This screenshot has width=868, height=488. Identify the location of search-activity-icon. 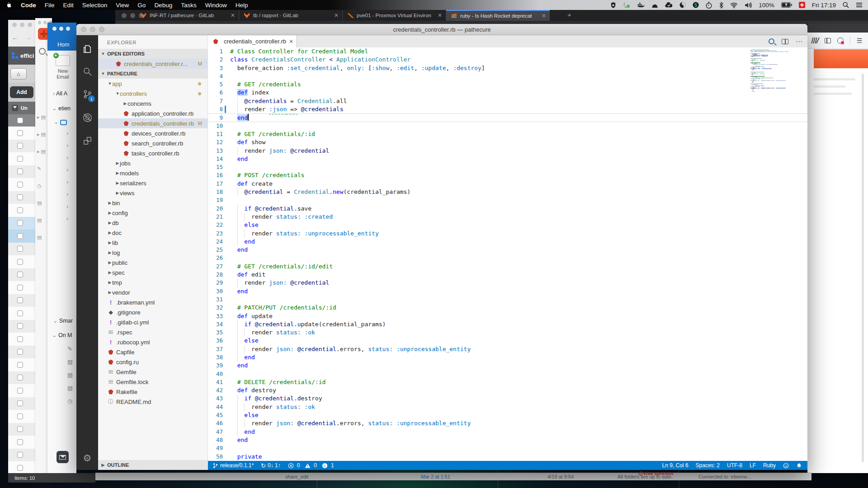
(87, 71).